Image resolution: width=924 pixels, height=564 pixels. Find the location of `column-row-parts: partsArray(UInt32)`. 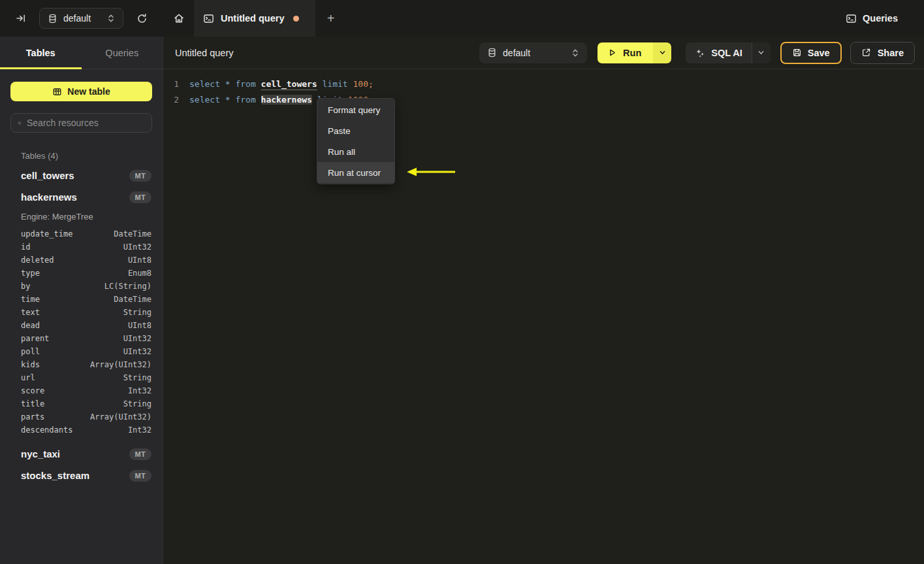

column-row-parts: partsArray(UInt32) is located at coordinates (81, 417).